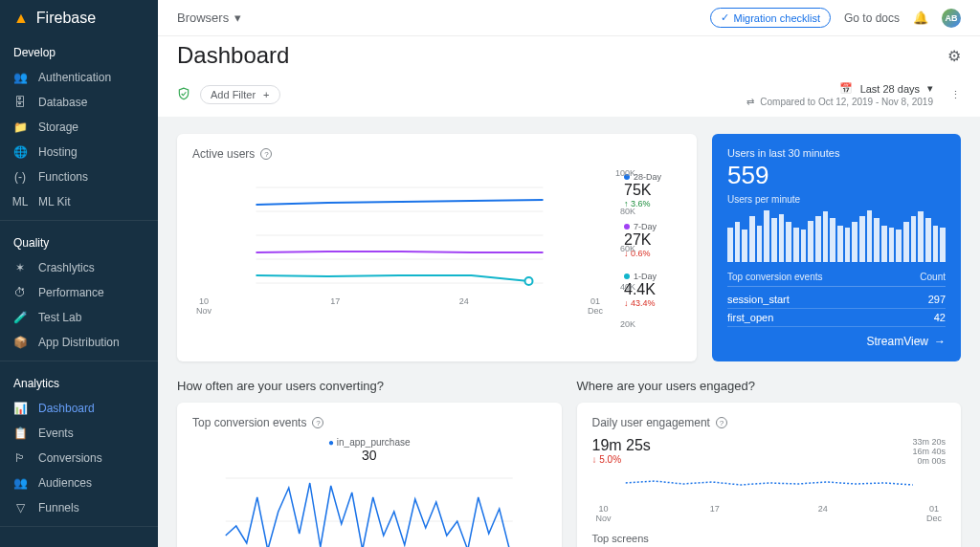 The width and height of the screenshot is (980, 547). What do you see at coordinates (836, 317) in the screenshot?
I see `realtime-event-row: first_open42` at bounding box center [836, 317].